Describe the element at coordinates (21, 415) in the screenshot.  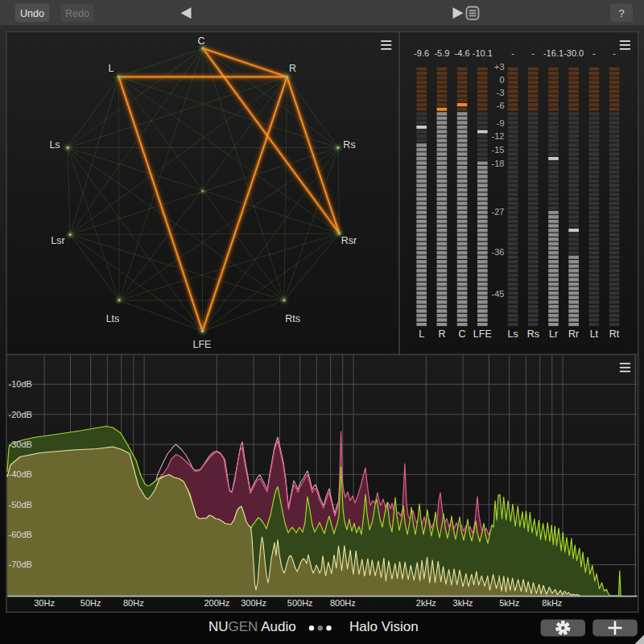
I see `svg-text: -20dB` at that location.